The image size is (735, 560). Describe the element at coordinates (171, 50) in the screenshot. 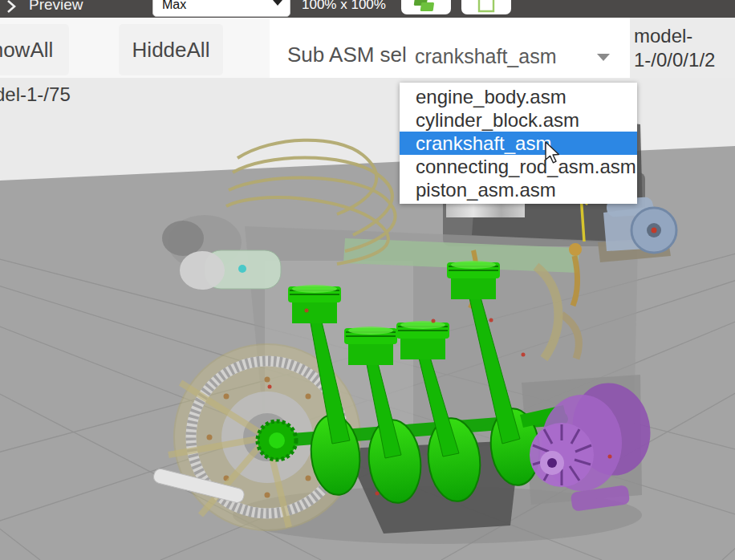

I see `hide-all-button: HiddeAll` at that location.